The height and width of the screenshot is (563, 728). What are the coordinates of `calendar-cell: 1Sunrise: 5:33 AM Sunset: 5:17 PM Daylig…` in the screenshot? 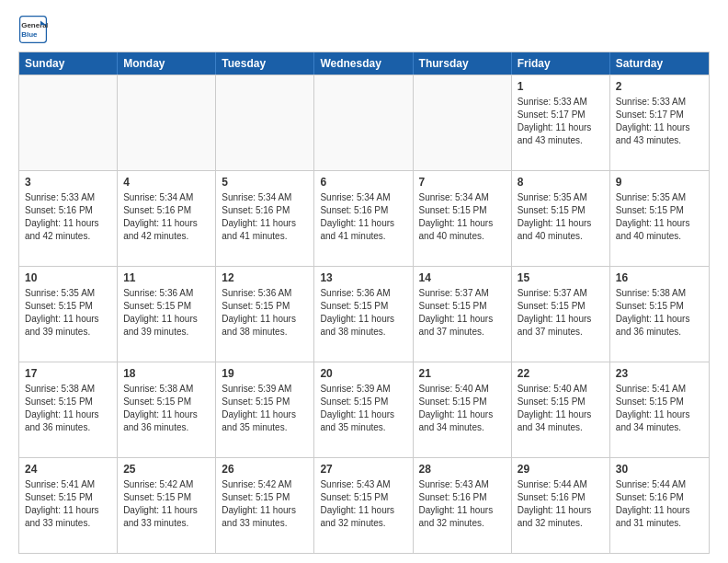 It's located at (561, 123).